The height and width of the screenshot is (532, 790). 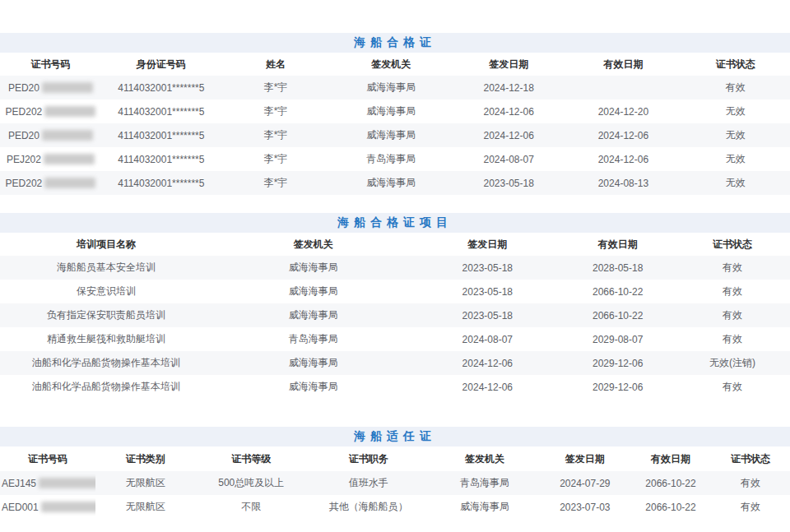 What do you see at coordinates (369, 483) in the screenshot?
I see `table-cell: 值班水手` at bounding box center [369, 483].